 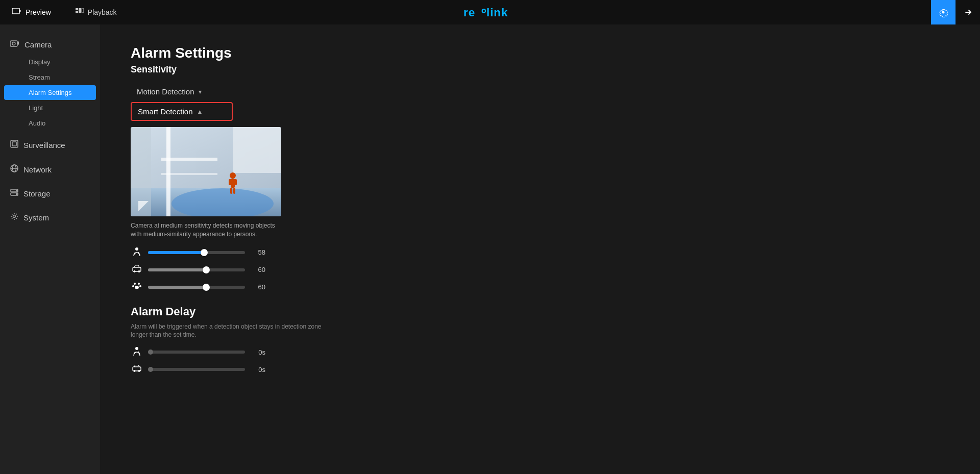 What do you see at coordinates (490, 12) in the screenshot?
I see `topbar: Preview Playback re link` at bounding box center [490, 12].